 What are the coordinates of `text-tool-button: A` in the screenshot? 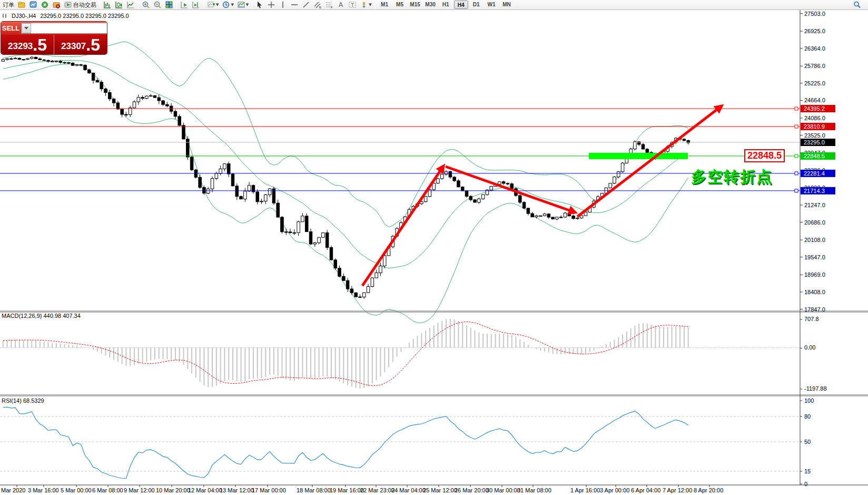 It's located at (341, 5).